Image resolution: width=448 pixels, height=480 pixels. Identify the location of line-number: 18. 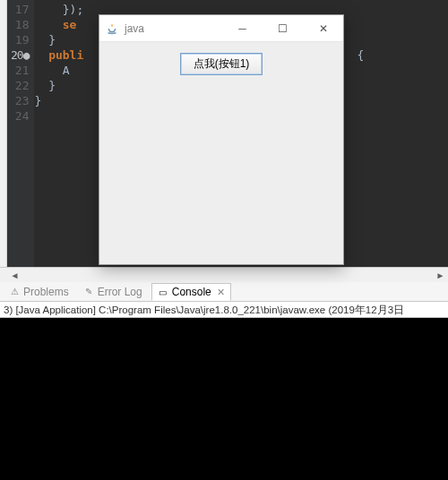
(20, 25).